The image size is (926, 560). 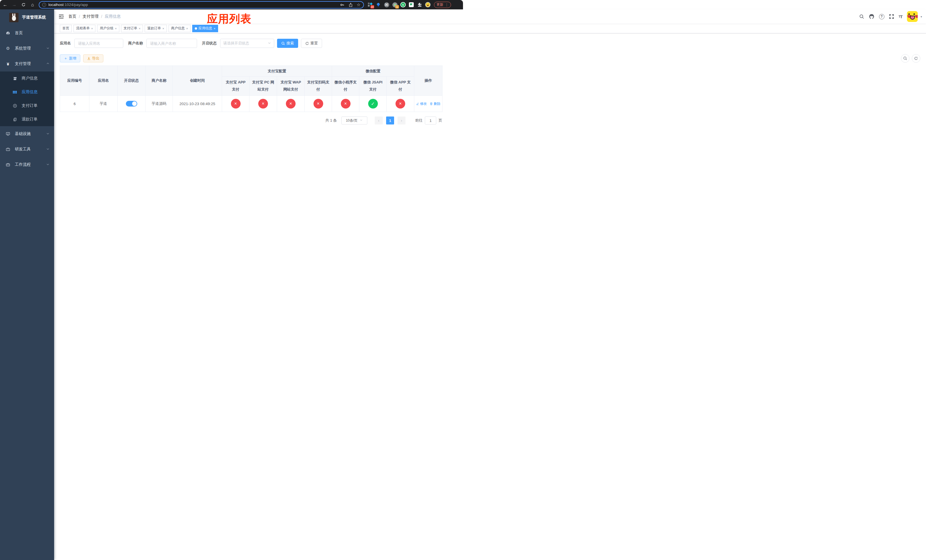 I want to click on annotation-text: 应用列表, so click(x=229, y=19).